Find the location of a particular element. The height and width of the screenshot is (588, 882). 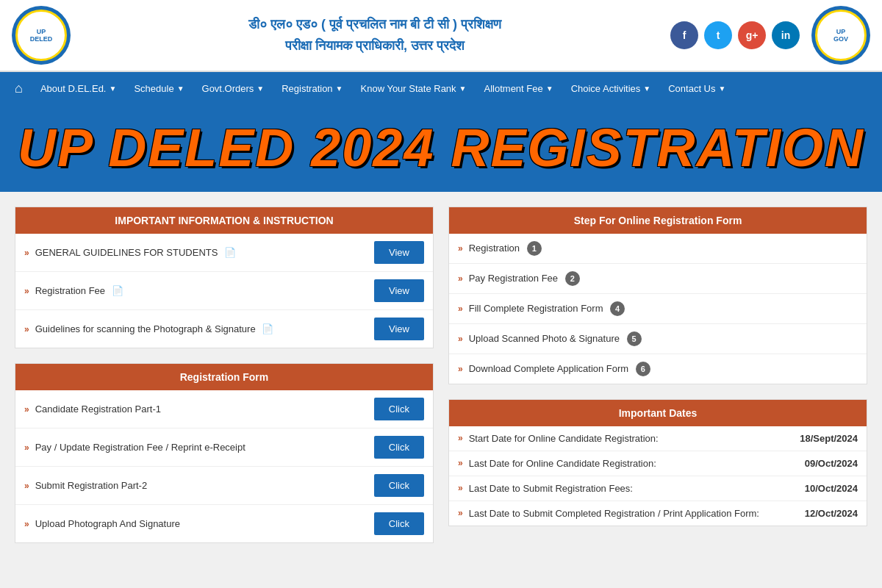

step-row-1: » Registration 1 is located at coordinates (658, 248).